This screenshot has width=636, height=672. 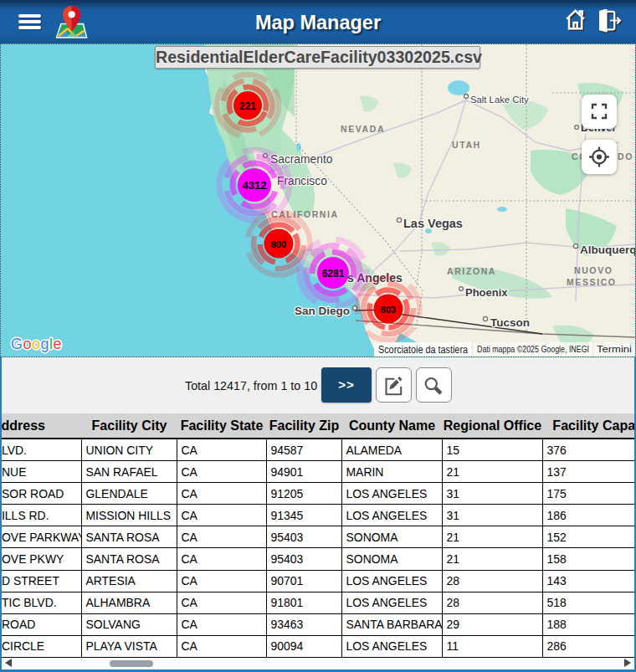 What do you see at coordinates (608, 249) in the screenshot?
I see `svg-text: Albuquerque` at bounding box center [608, 249].